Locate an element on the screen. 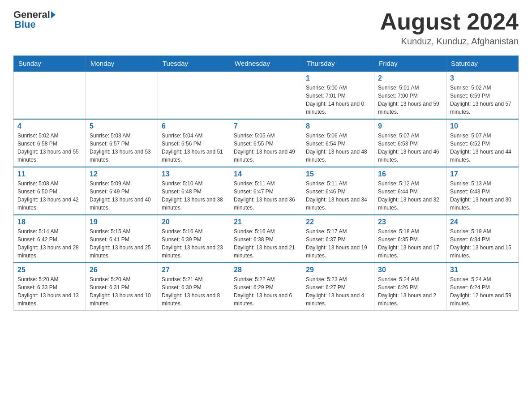 This screenshot has height=411, width=532. day-info: Sunrise: 5:11 AMSunset: 6:47 PMDaylight:… is located at coordinates (266, 196).